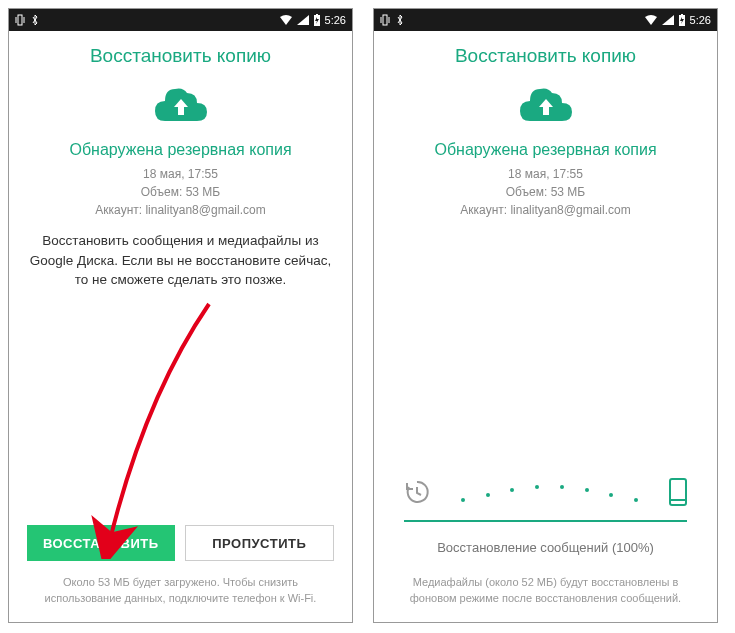 The width and height of the screenshot is (735, 633). What do you see at coordinates (546, 530) in the screenshot?
I see `progress-bar` at bounding box center [546, 530].